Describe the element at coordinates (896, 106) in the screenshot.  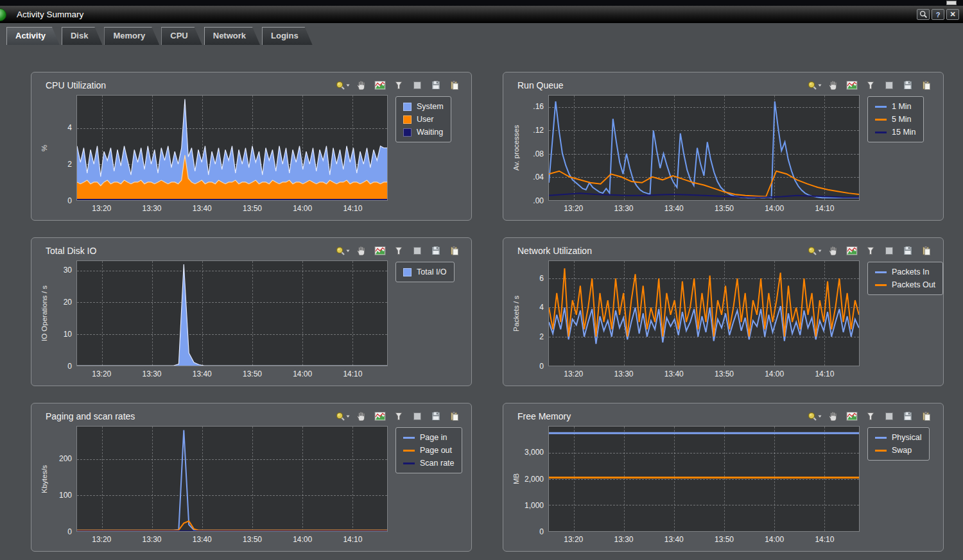
I see `legend-item: 1 Min` at that location.